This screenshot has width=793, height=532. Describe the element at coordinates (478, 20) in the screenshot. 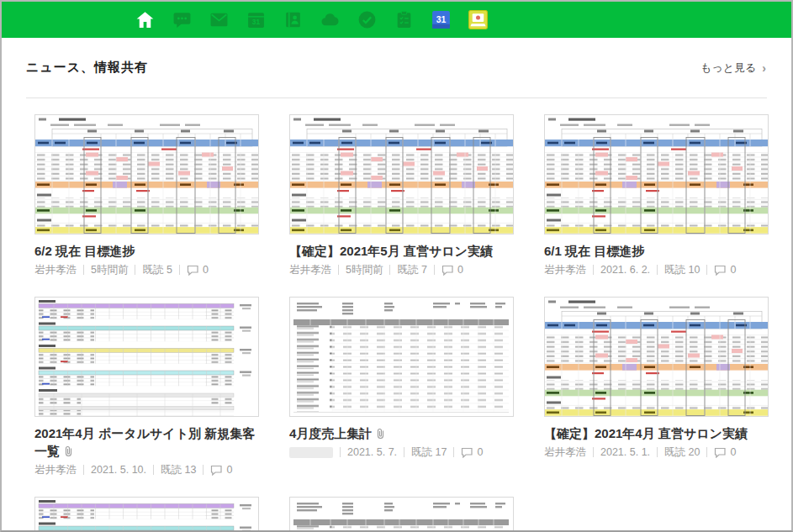

I see `nav-pc-app` at that location.